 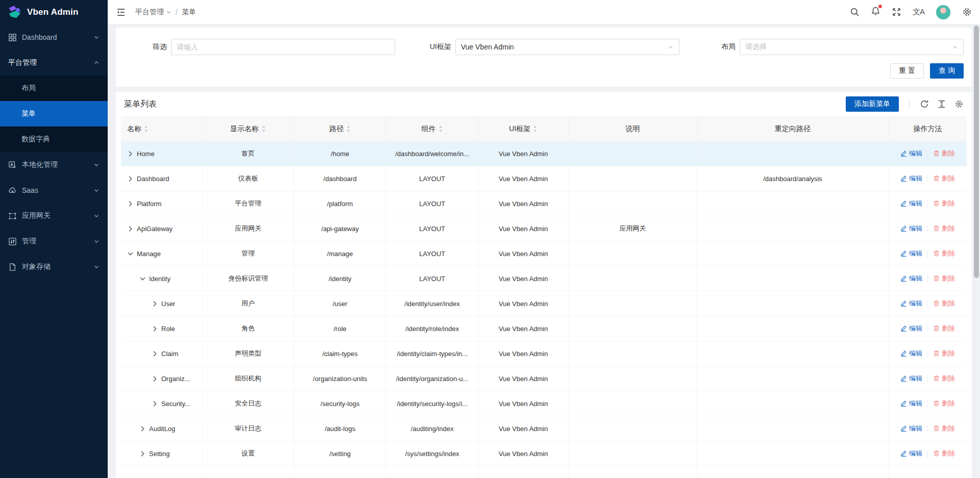 What do you see at coordinates (58, 37) in the screenshot?
I see `sidebar-item-label: Dashboard` at bounding box center [58, 37].